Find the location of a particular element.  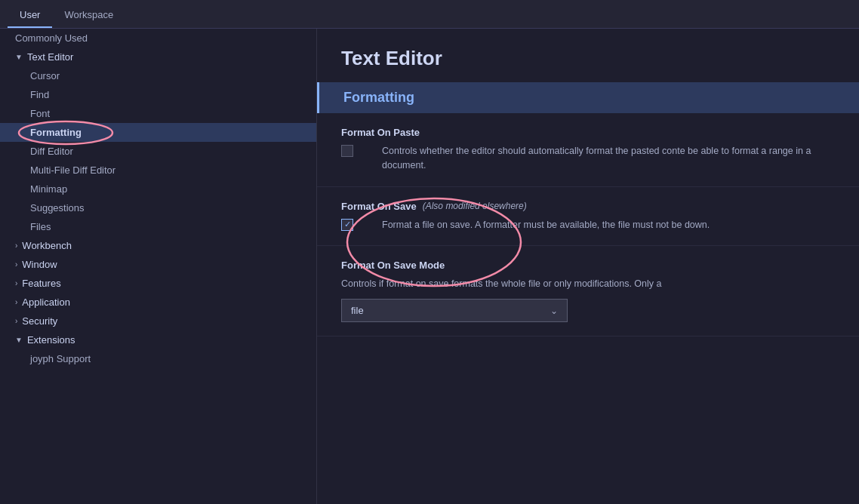

chevron-down-icon: ⌄ is located at coordinates (554, 311).